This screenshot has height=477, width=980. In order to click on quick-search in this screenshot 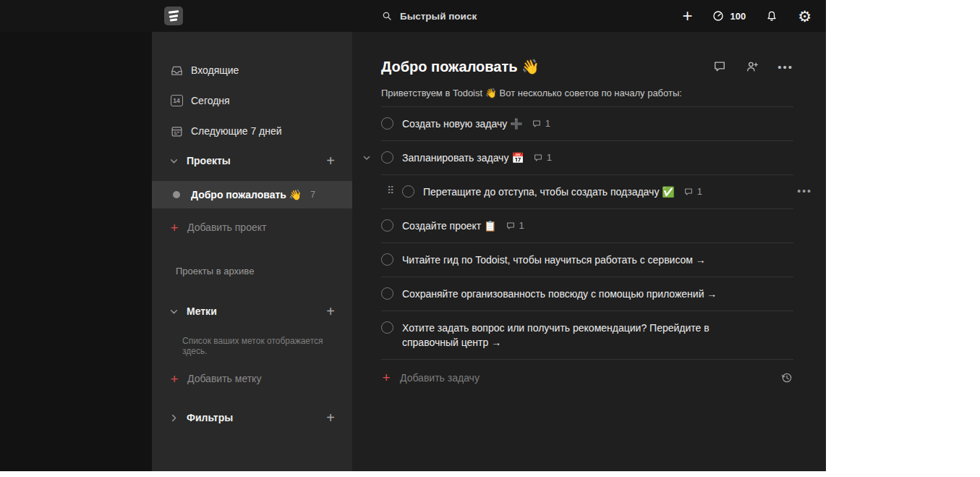, I will do `click(499, 16)`.